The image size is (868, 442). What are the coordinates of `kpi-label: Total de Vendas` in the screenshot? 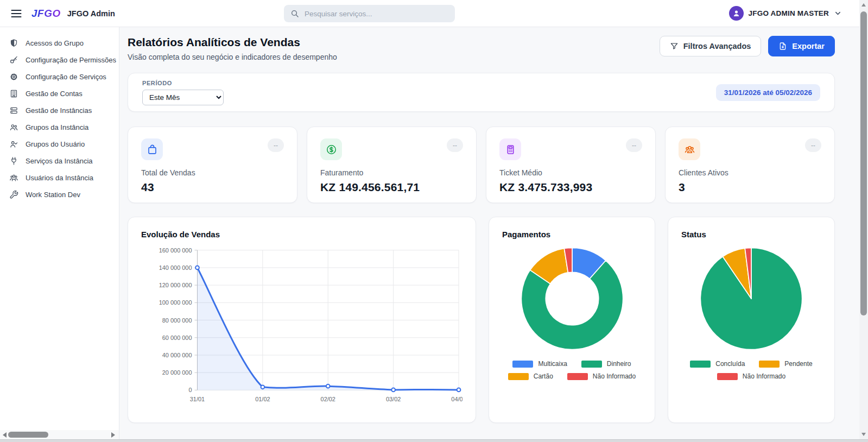 It's located at (213, 173).